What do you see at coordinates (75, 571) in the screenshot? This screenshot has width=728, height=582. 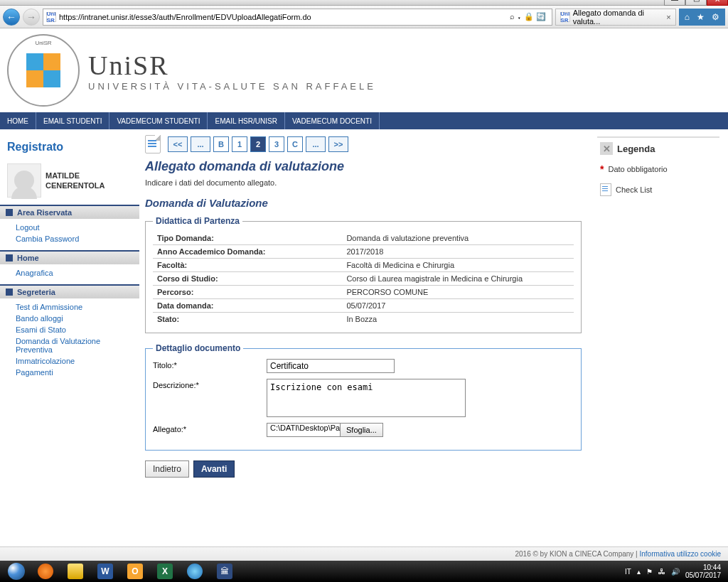 I see `taskbar-explorer-icon` at bounding box center [75, 571].